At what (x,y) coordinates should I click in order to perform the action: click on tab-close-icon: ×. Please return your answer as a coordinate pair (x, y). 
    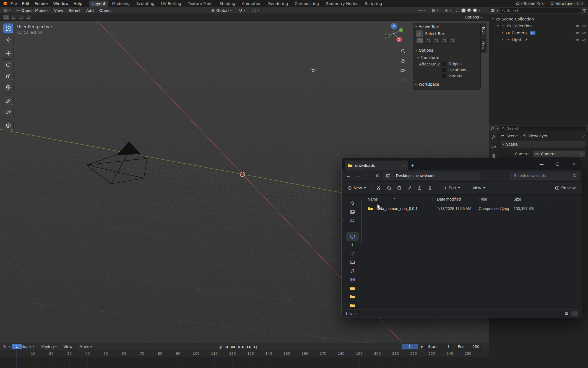
    Looking at the image, I should click on (404, 165).